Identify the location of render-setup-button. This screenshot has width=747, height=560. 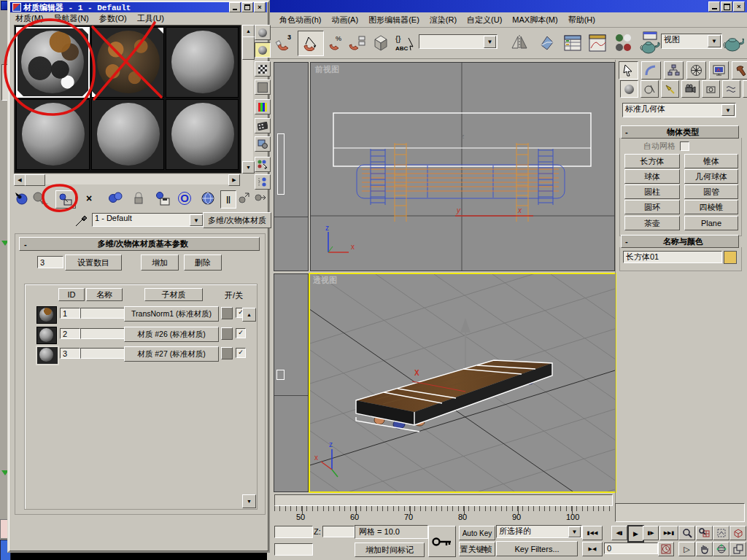
(649, 43).